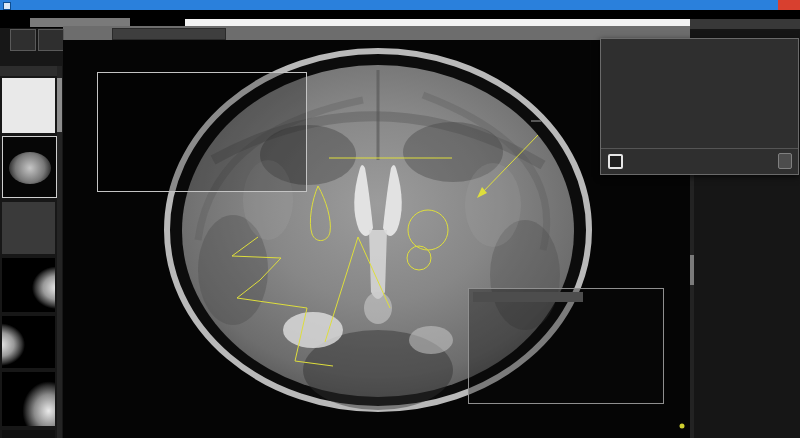 This screenshot has height=438, width=800. Describe the element at coordinates (28, 342) in the screenshot. I see `thumbnail-mg-lcc` at that location.